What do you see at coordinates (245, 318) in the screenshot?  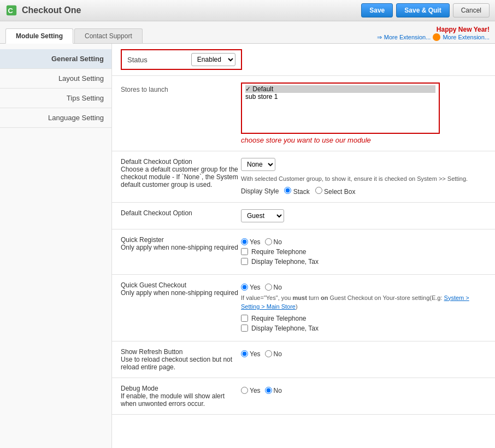 I see `quick-guest-require-telephone-checkbox` at bounding box center [245, 318].